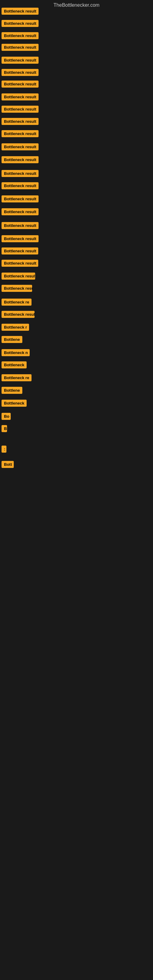 The image size is (153, 980). What do you see at coordinates (15, 327) in the screenshot?
I see `bottleneck-result-label: Bottleneck r` at bounding box center [15, 327].